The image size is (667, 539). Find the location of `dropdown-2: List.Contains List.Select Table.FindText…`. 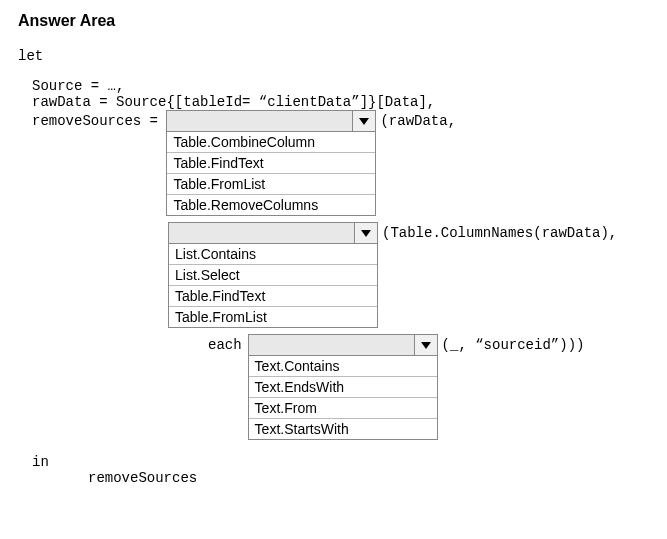

dropdown-2: List.Contains List.Select Table.FindText… is located at coordinates (273, 275).